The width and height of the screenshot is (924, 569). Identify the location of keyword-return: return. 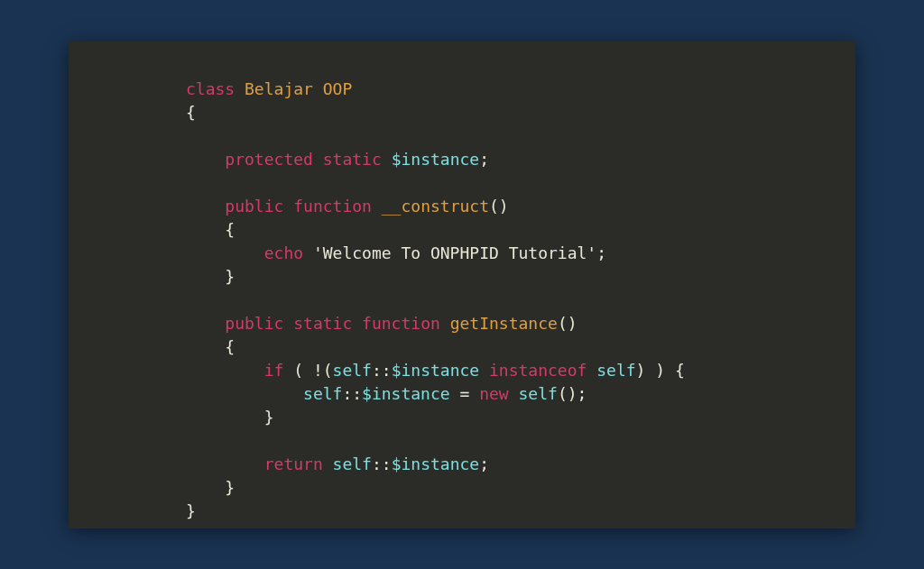
(294, 463).